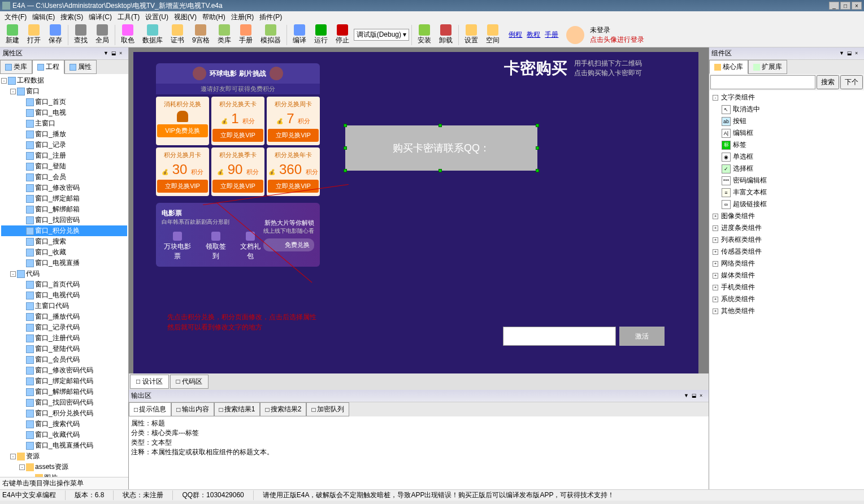 The image size is (864, 504). Describe the element at coordinates (845, 6) in the screenshot. I see `maximize-button: □` at that location.